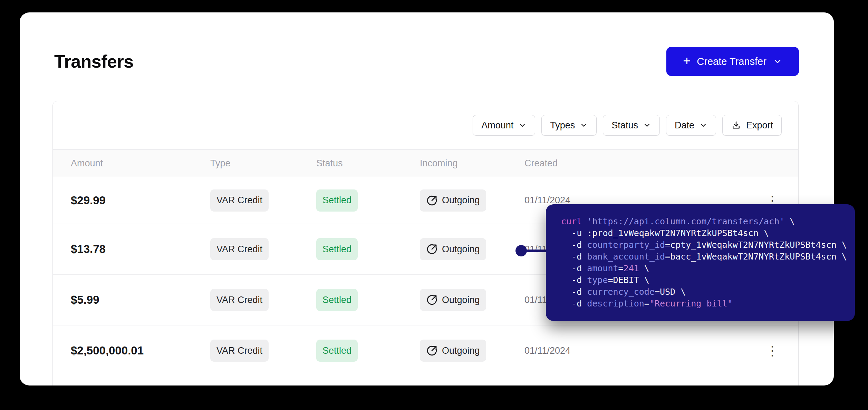 The height and width of the screenshot is (410, 868). I want to click on column-header-type: Type, so click(263, 164).